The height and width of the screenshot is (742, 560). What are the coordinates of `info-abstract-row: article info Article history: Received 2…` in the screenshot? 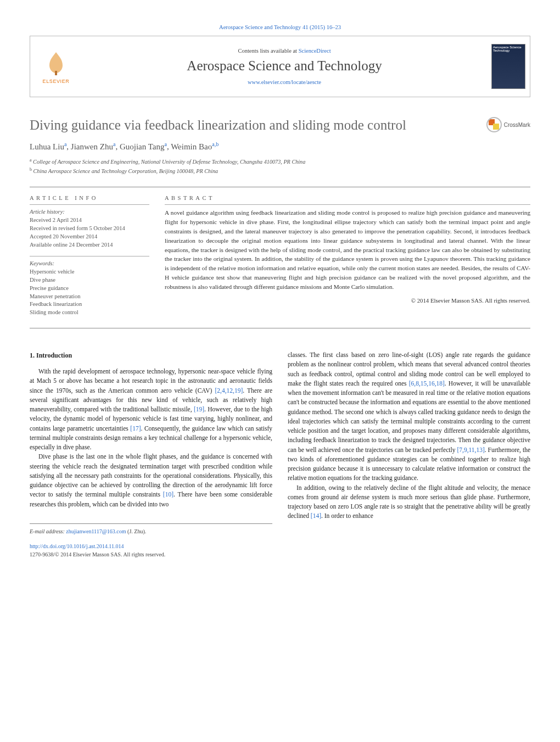 It's located at (280, 256).